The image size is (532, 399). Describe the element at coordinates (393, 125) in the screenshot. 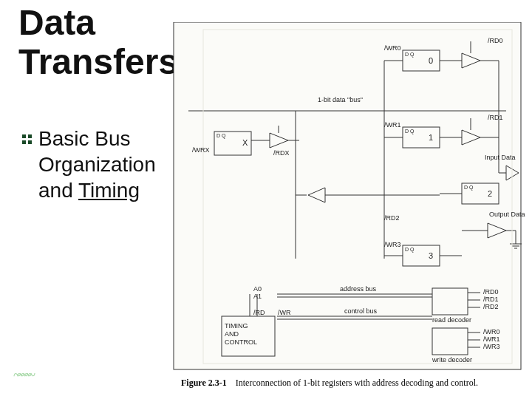

I see `label-wr1: /WR1` at that location.